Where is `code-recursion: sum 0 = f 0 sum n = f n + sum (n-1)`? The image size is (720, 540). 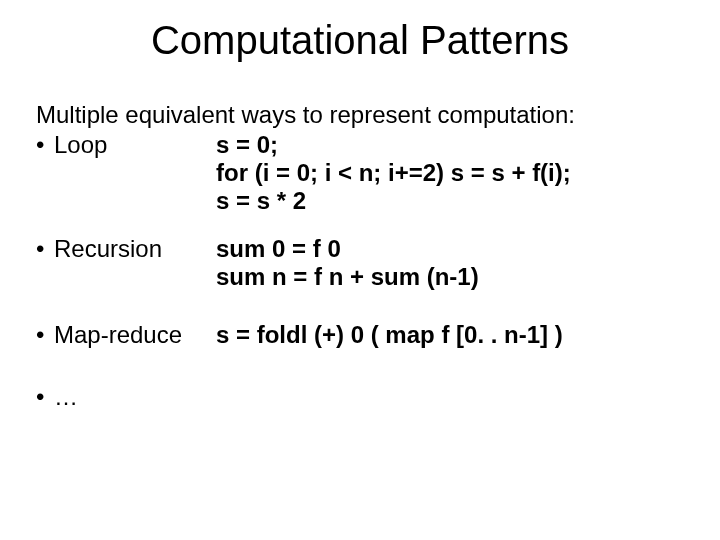 code-recursion: sum 0 = f 0 sum n = f n + sum (n-1) is located at coordinates (450, 263).